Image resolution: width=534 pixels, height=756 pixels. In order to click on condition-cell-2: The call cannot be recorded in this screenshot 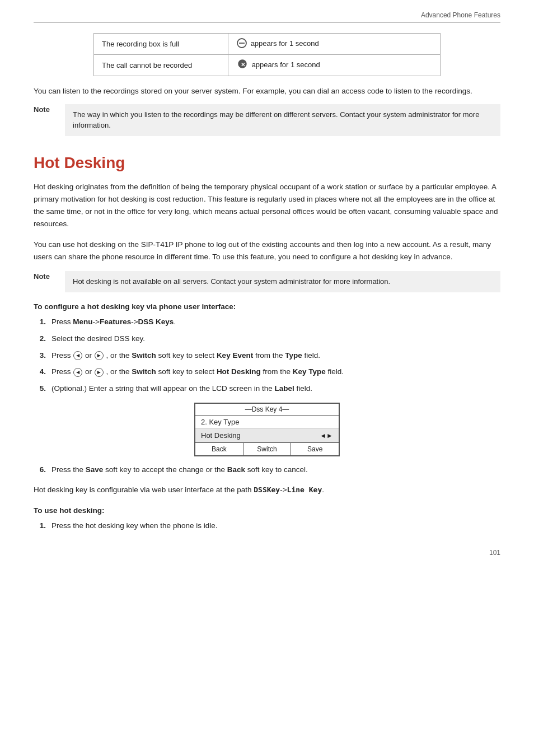, I will do `click(161, 66)`.